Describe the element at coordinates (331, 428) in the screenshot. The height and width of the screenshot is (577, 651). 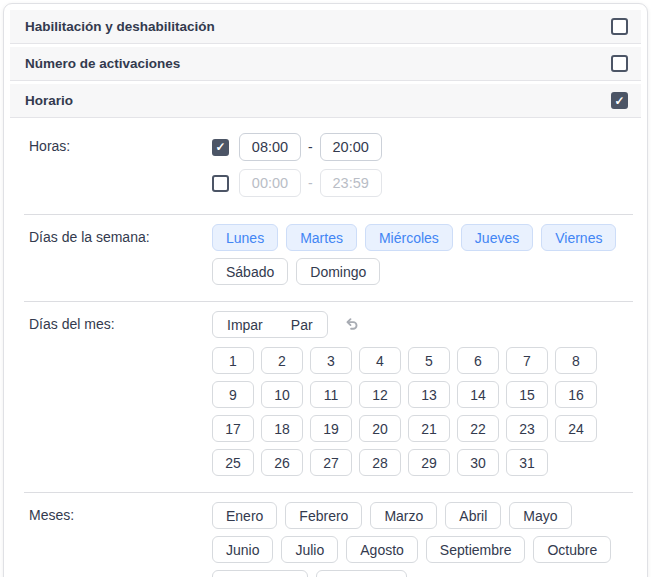
I see `month-day-button: 19` at that location.